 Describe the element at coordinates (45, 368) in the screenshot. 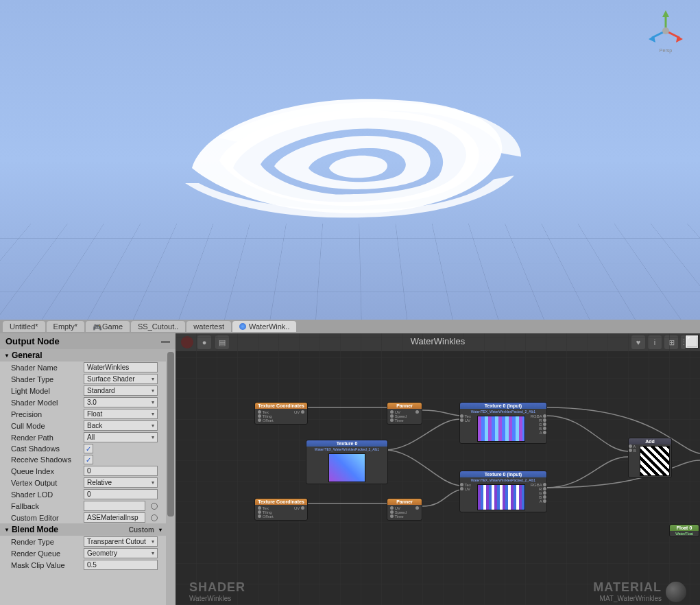

I see `shader-name-label: Shader Name` at that location.